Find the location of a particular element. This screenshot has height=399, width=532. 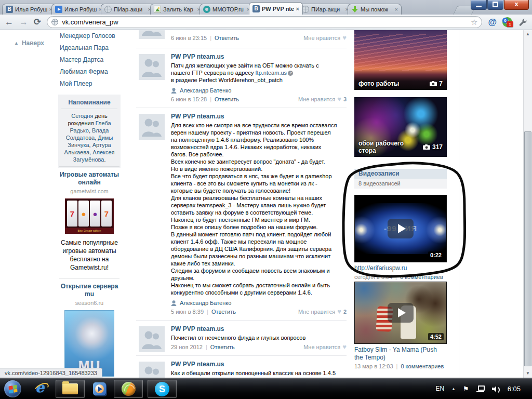

sidebar-menu-item: Идеальная Пара is located at coordinates (87, 48).